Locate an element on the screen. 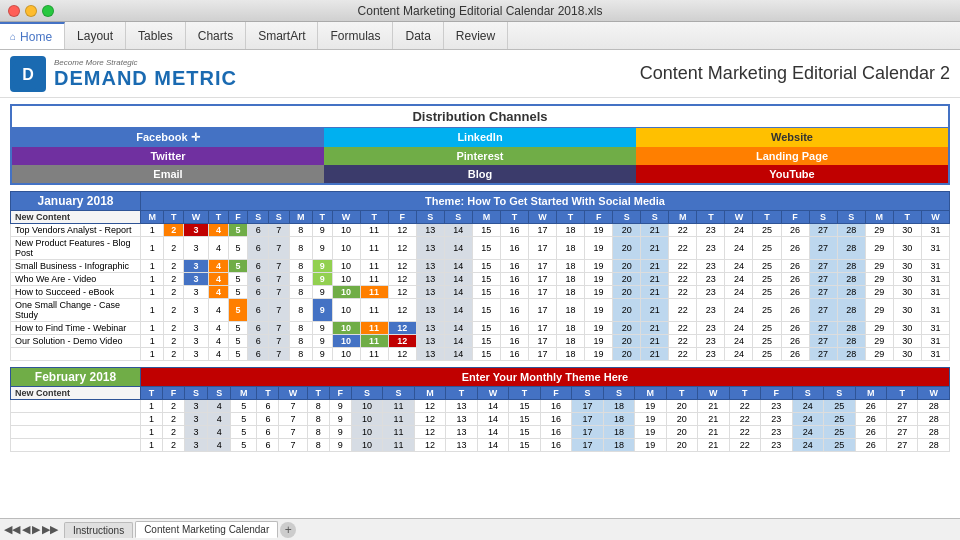 This screenshot has height=540, width=960. close-button is located at coordinates (14, 11).